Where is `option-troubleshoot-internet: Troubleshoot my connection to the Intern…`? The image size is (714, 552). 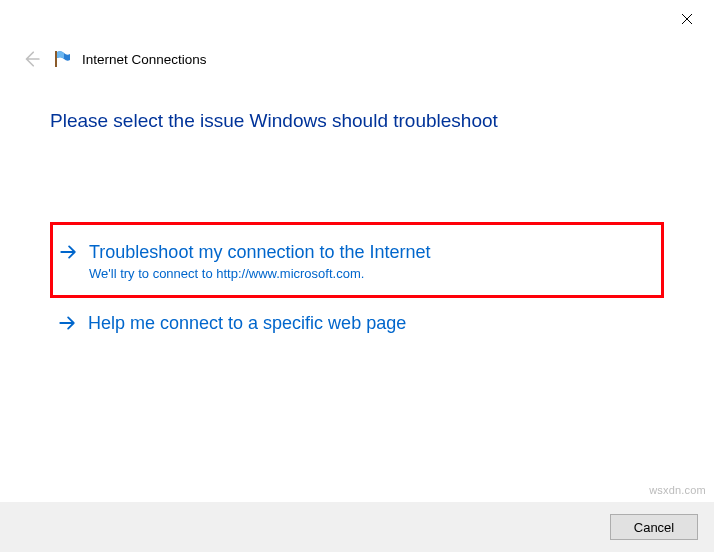
option-troubleshoot-internet: Troubleshoot my connection to the Intern… is located at coordinates (357, 260).